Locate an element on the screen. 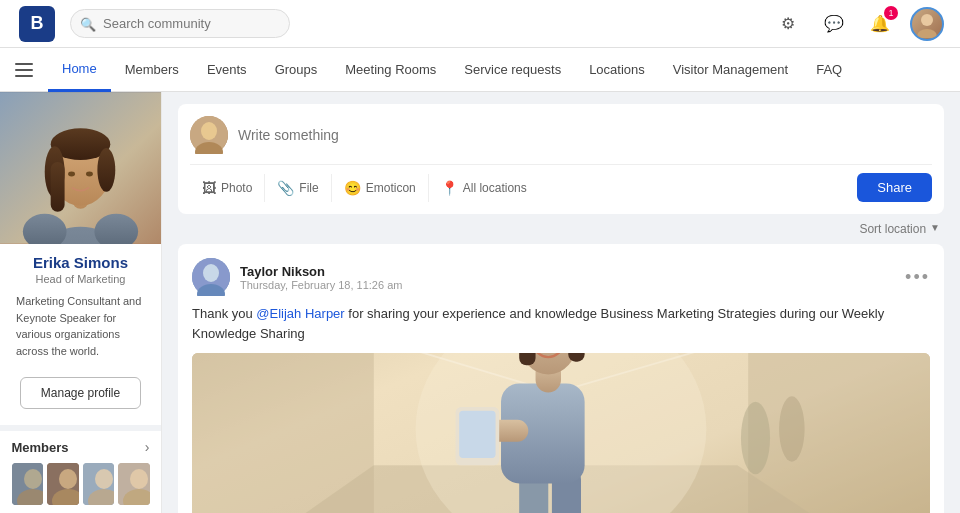  sidebar-profile-info: Erika Simons Head of Marketing Marketing… is located at coordinates (80, 306).